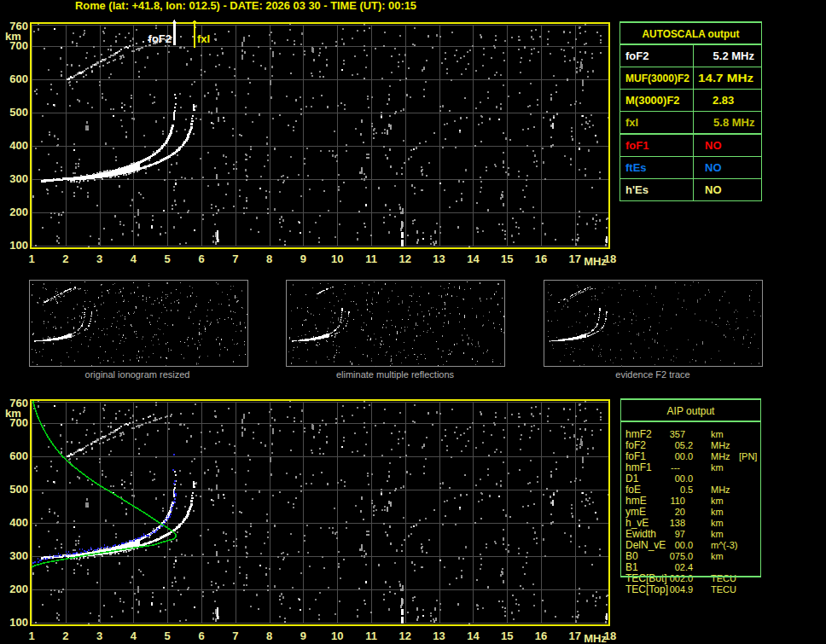 This screenshot has height=644, width=826. I want to click on svg-text: 11, so click(371, 259).